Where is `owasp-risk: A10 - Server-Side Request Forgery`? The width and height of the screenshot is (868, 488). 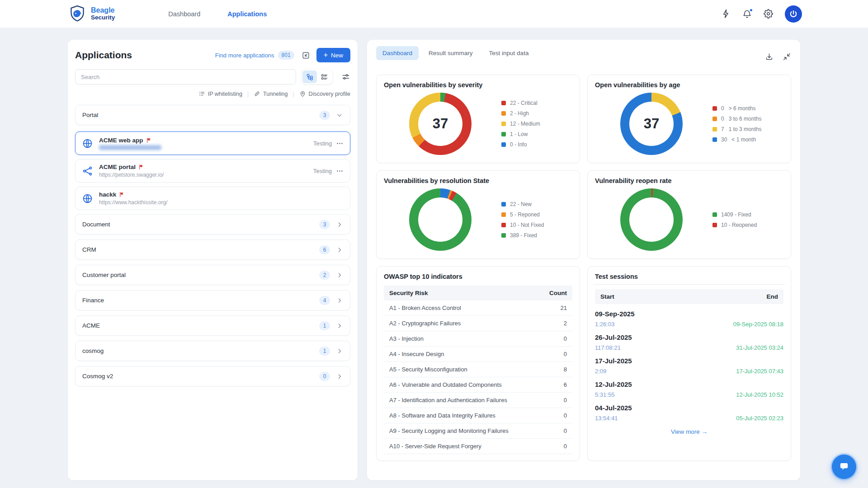 owasp-risk: A10 - Server-Side Request Forgery is located at coordinates (435, 446).